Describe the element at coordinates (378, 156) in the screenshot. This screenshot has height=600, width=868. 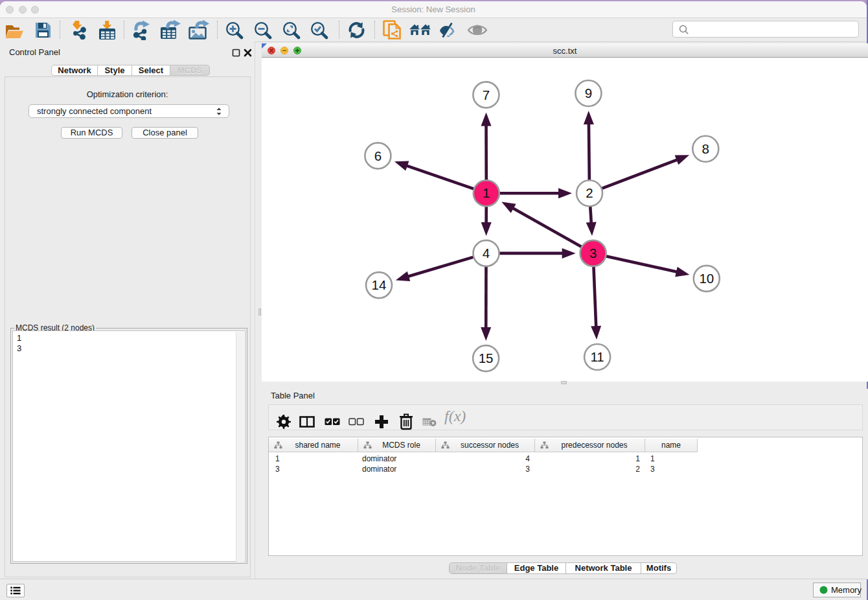
I see `svg-text: 6` at that location.